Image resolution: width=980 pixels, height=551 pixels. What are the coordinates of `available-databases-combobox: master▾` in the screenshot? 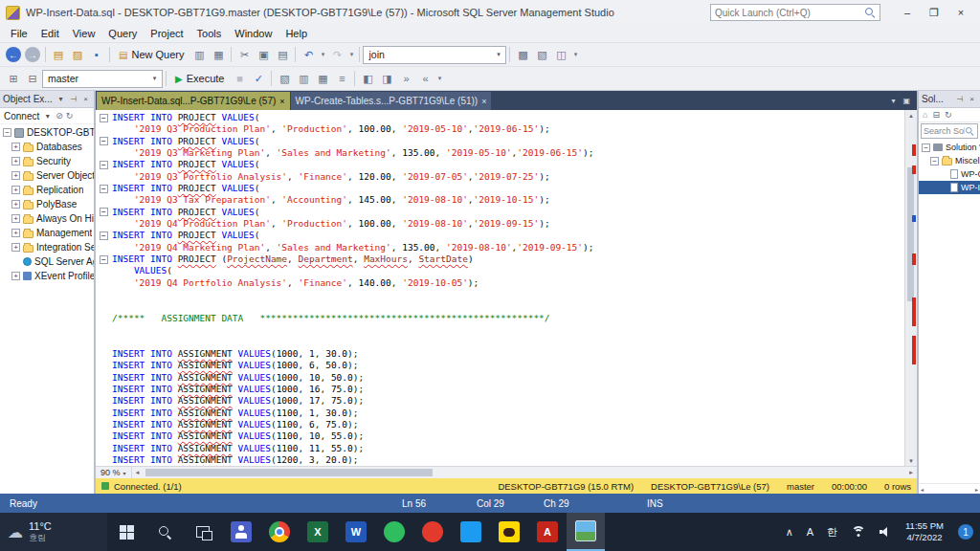 It's located at (102, 78).